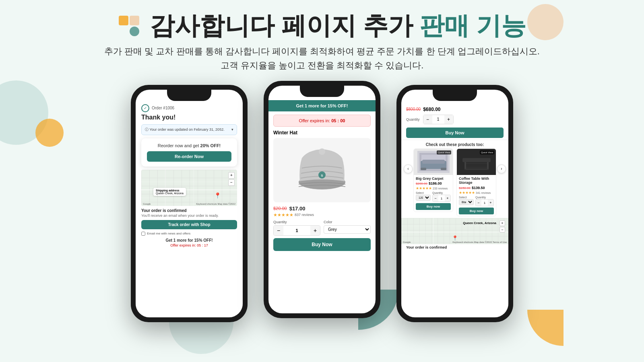 The width and height of the screenshot is (644, 362). Describe the element at coordinates (170, 191) in the screenshot. I see `shipping-label: Shipping address` at that location.